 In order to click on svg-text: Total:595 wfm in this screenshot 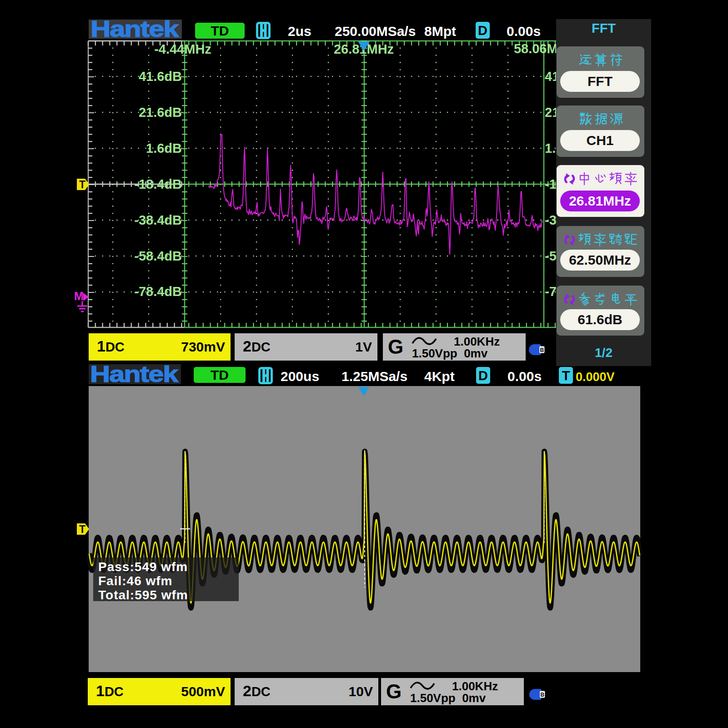, I will do `click(143, 595)`.